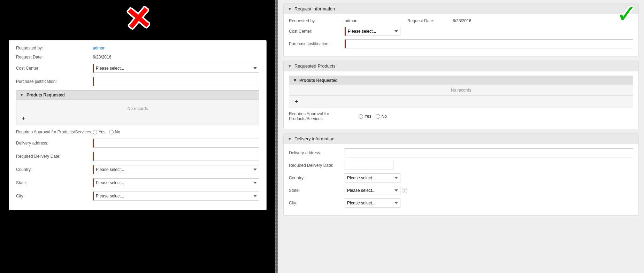  Describe the element at coordinates (317, 21) in the screenshot. I see `right-requested-by-label: Requested by:` at that location.